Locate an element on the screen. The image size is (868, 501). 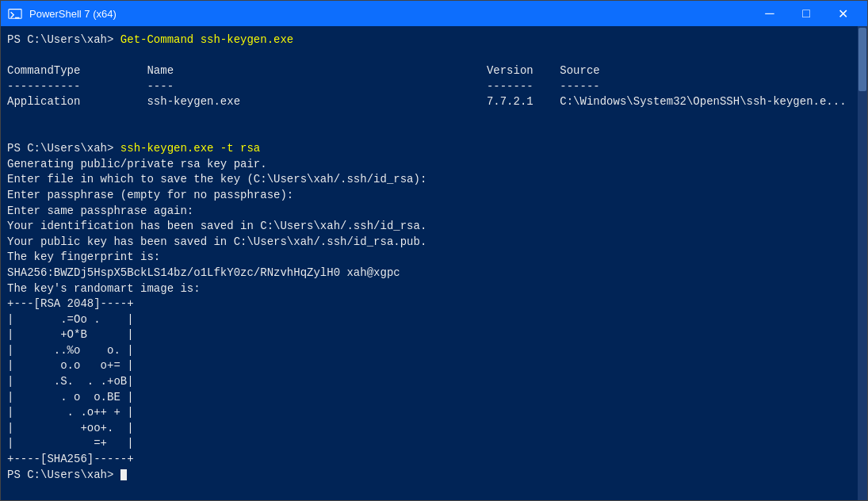
terminal-line: SHA256:BWZDj5HspX5BckLS14bz/o1LfkY0zc/RN… is located at coordinates (431, 273).